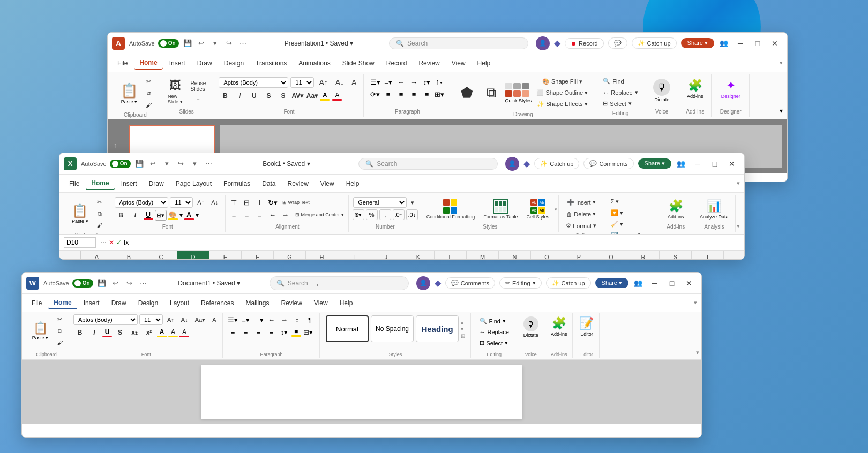  What do you see at coordinates (229, 43) in the screenshot?
I see `ppt-redo-icon: ↪` at bounding box center [229, 43].